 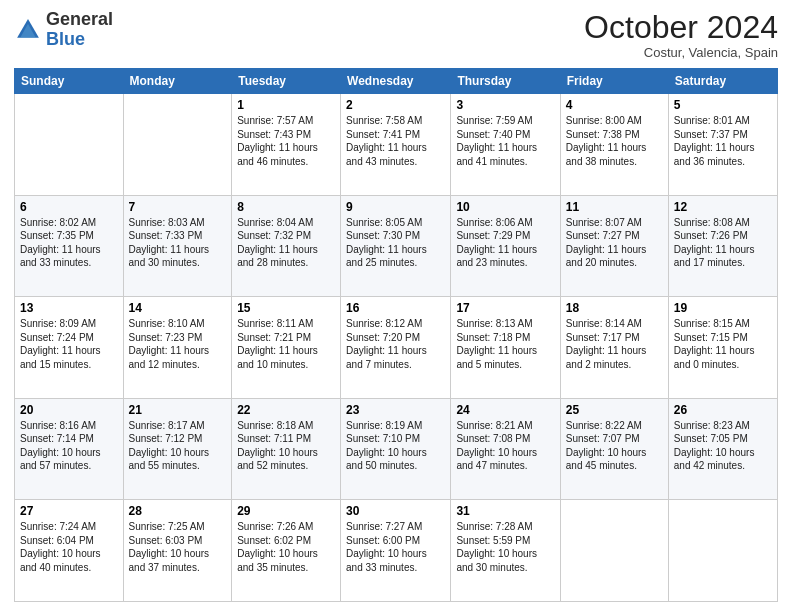 I want to click on calendar-cell: 3Sunrise: 7:59 AM Sunset: 7:40 PM Daylig…, so click(x=506, y=145).